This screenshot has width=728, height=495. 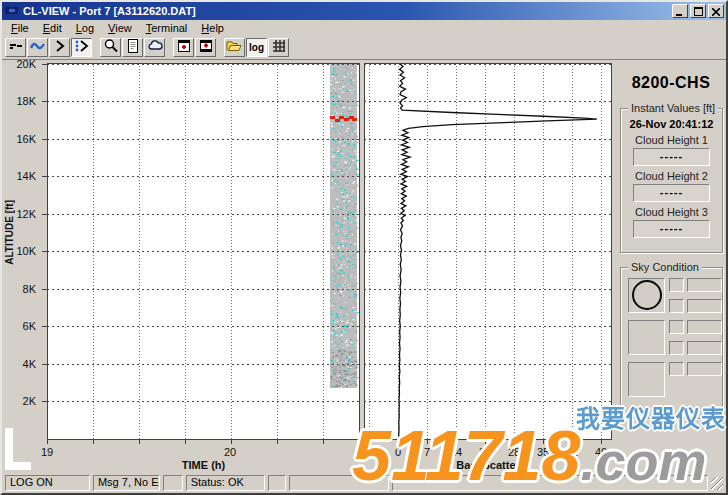 I want to click on toolbar: log, so click(x=364, y=48).